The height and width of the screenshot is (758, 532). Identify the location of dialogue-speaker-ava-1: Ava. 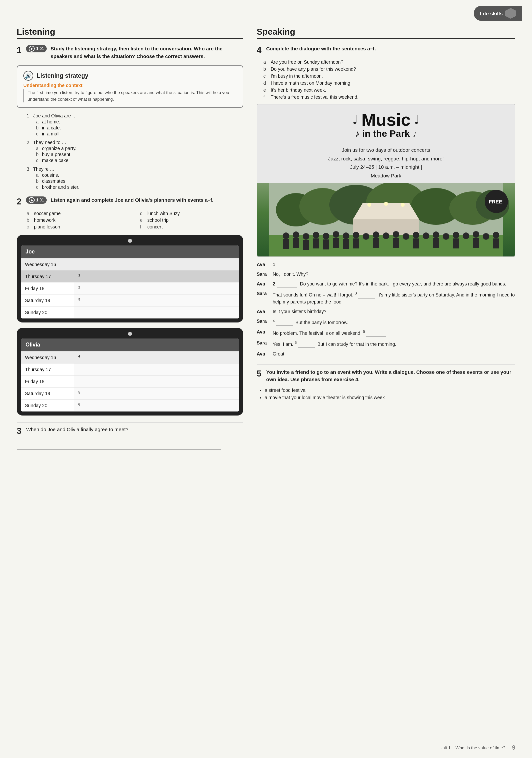
(263, 265).